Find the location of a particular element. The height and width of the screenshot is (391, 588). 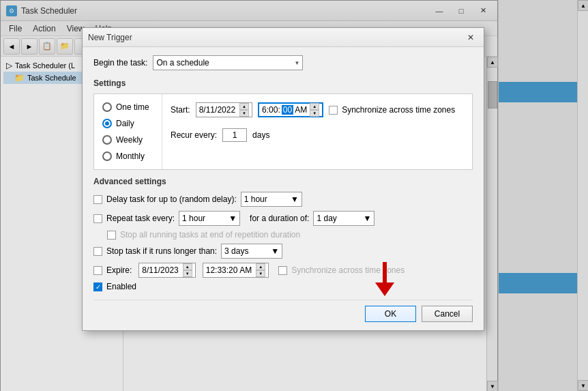

time-seconds-highlighted: 00 is located at coordinates (288, 110).